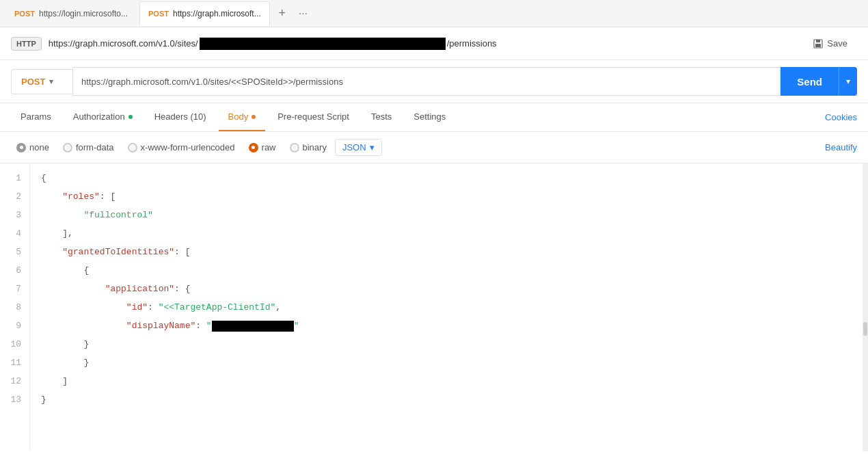 Image resolution: width=868 pixels, height=467 pixels. I want to click on tab-2-method: POST, so click(159, 14).